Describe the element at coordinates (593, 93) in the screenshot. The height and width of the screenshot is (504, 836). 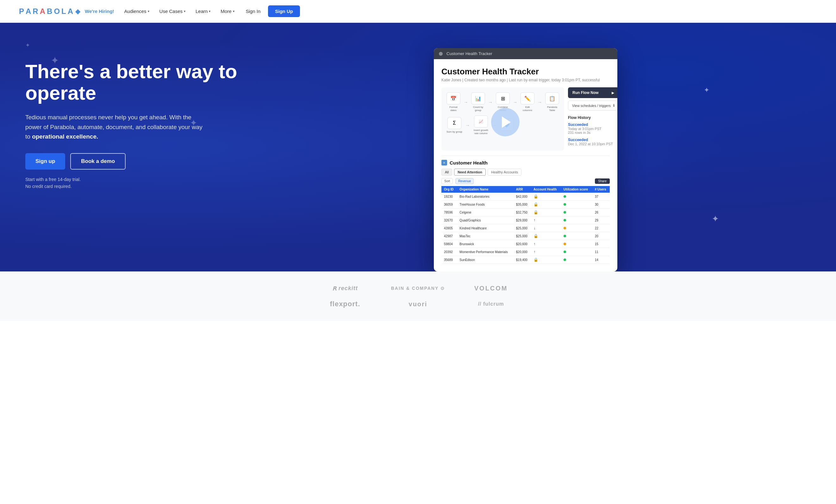
I see `run-flow-button: Run Flow Now ▶` at that location.